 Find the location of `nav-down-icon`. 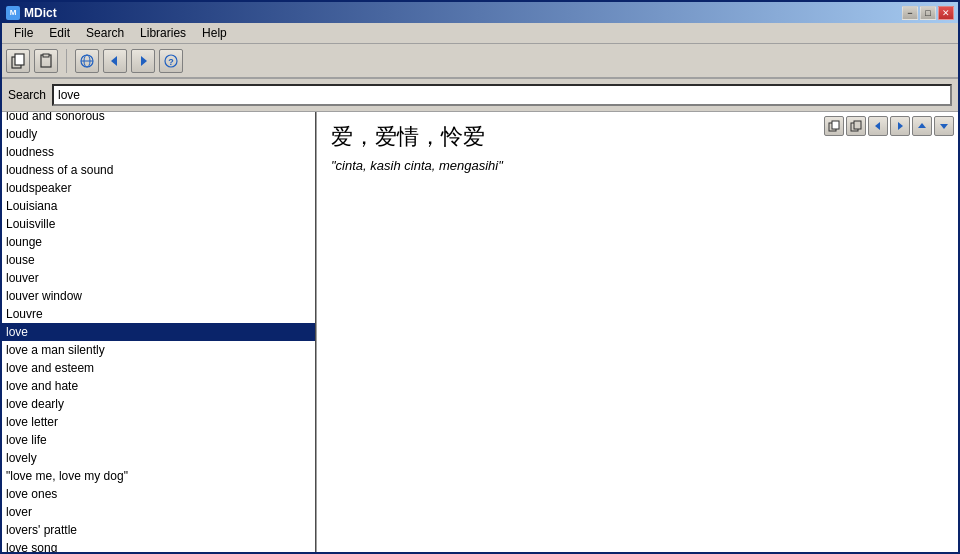

nav-down-icon is located at coordinates (944, 126).